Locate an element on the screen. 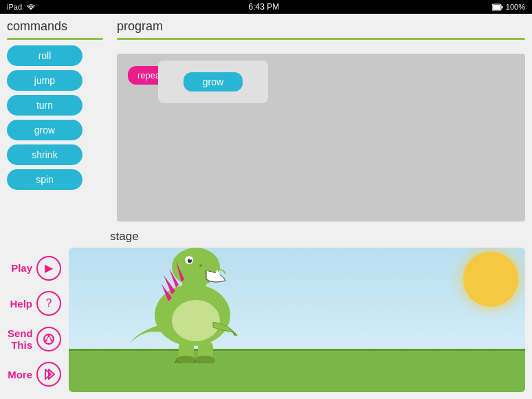 The image size is (532, 399). help-label: Help is located at coordinates (20, 304).